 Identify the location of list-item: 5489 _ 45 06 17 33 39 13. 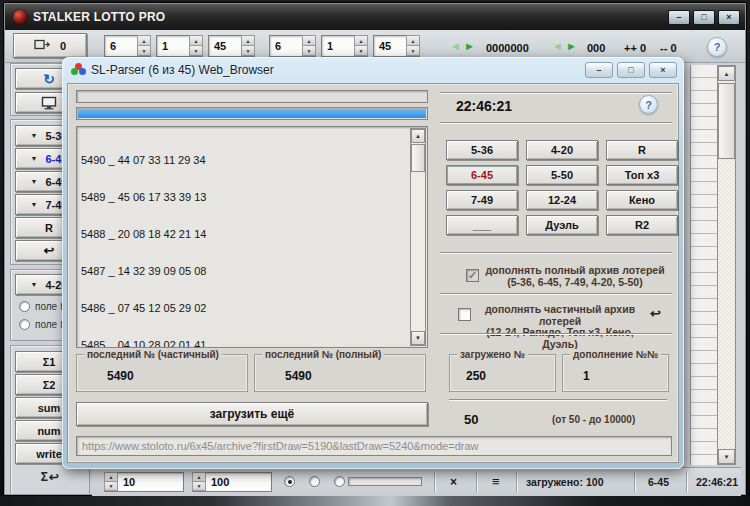
(244, 197).